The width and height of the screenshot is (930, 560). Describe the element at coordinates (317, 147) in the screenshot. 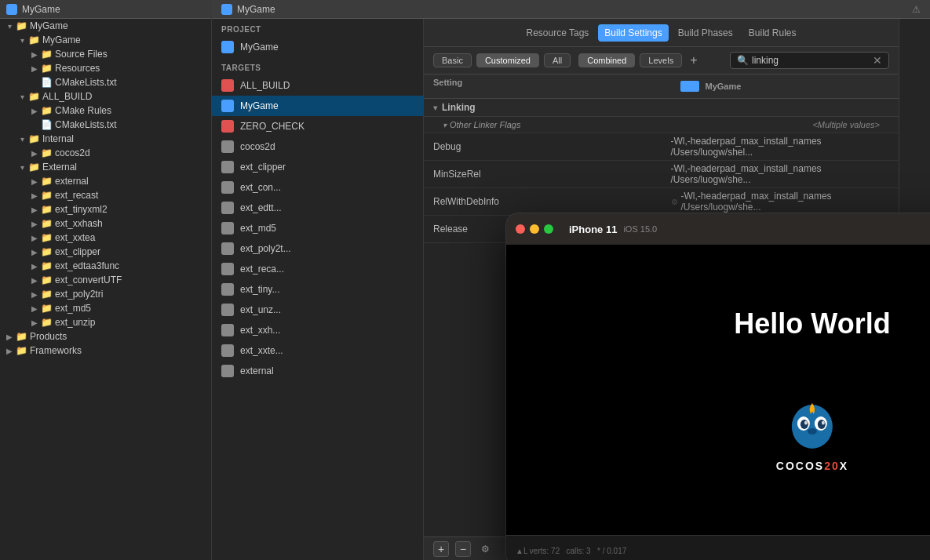

I see `target-item-cocos2d-t: cocos2d` at that location.